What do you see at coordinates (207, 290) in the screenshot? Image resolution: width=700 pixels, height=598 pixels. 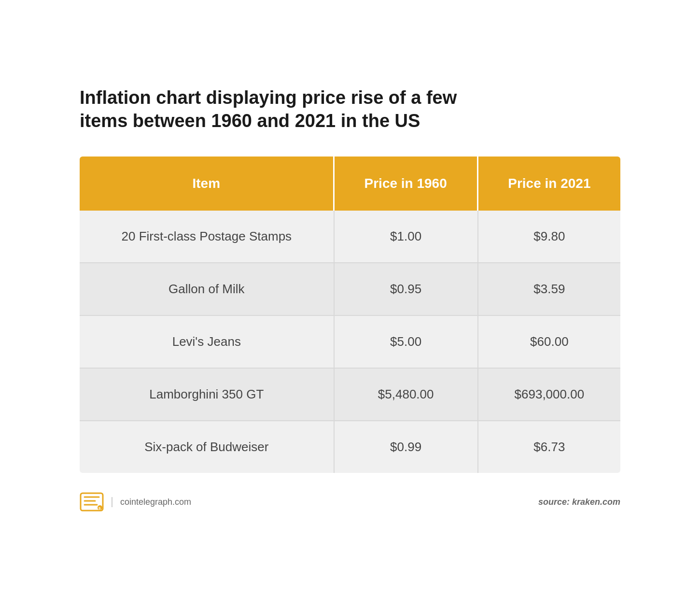 I see `cell-item: Gallon of Milk` at bounding box center [207, 290].